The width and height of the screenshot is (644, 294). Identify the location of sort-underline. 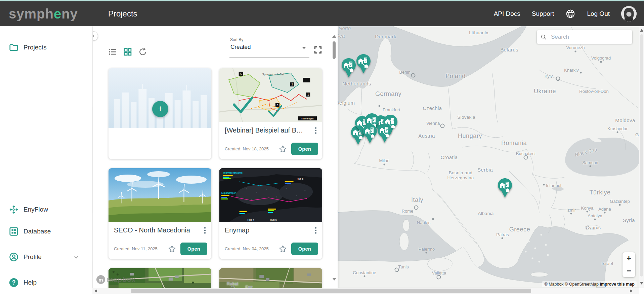
(269, 58).